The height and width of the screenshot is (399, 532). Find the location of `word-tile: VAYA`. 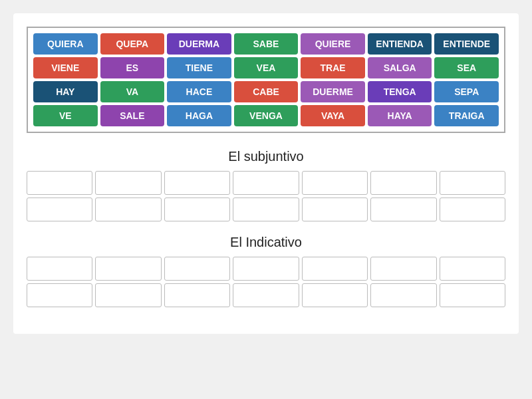

word-tile: VAYA is located at coordinates (332, 116).